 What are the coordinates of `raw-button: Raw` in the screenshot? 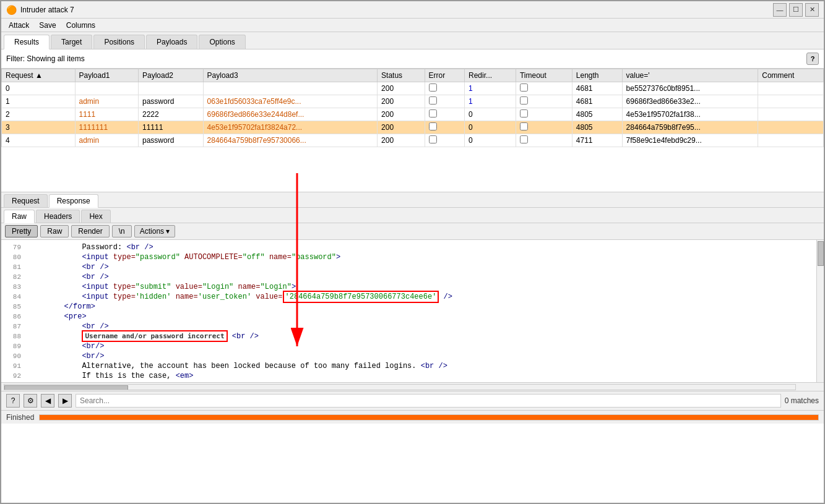 It's located at (54, 231).